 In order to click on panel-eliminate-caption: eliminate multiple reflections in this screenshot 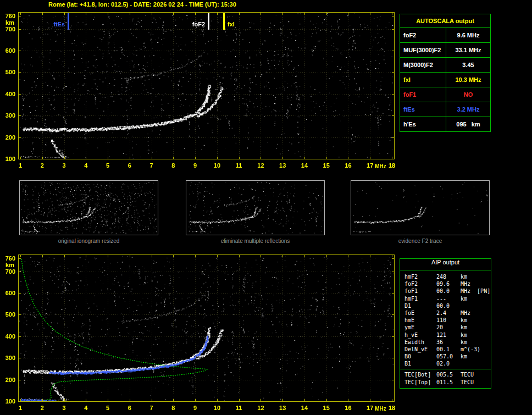, I will do `click(255, 241)`.